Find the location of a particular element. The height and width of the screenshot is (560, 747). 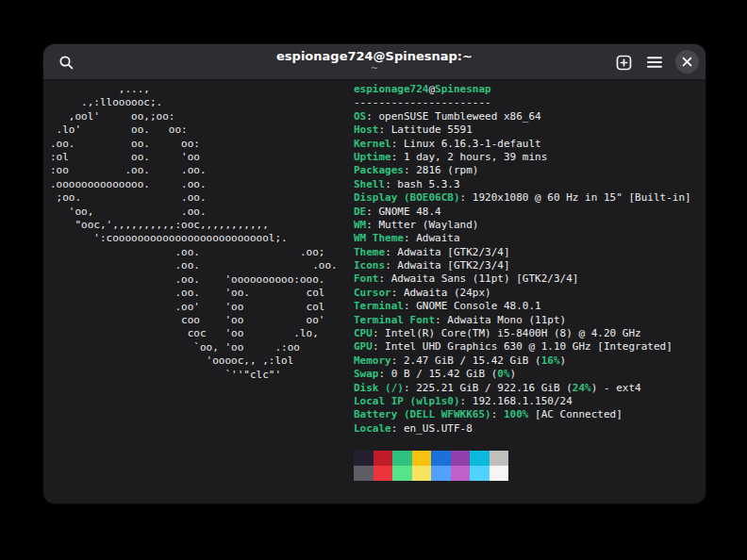

info-line: Kernel: Linux 6.16.3-1-default is located at coordinates (523, 144).